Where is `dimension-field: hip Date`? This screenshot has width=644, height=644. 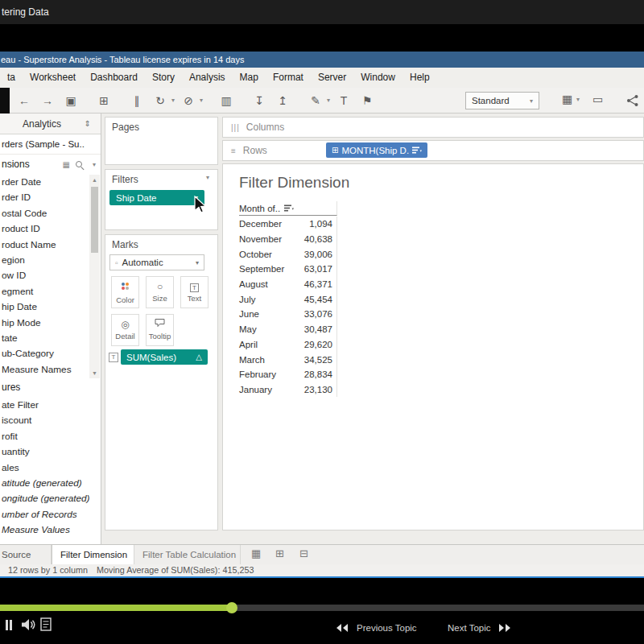
dimension-field: hip Date is located at coordinates (45, 308).